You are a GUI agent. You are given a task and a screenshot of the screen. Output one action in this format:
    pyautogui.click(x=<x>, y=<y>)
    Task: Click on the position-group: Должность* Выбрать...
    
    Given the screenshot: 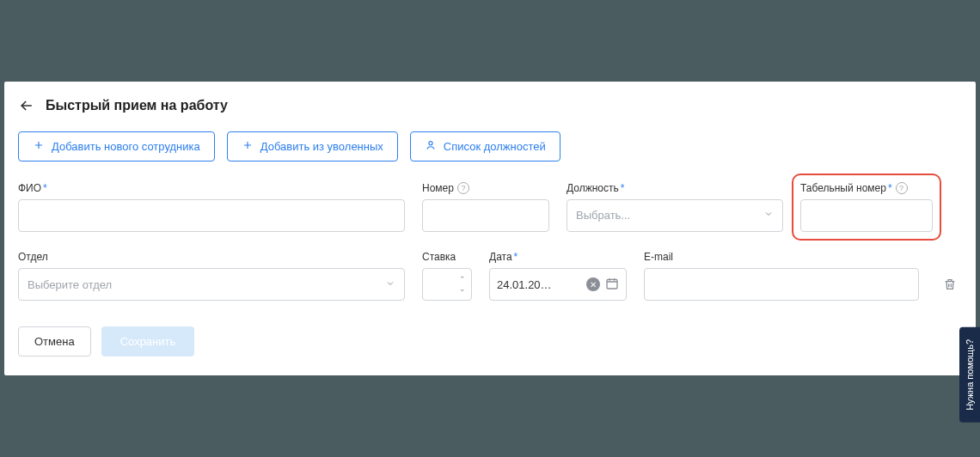 What is the action you would take?
    pyautogui.click(x=675, y=207)
    